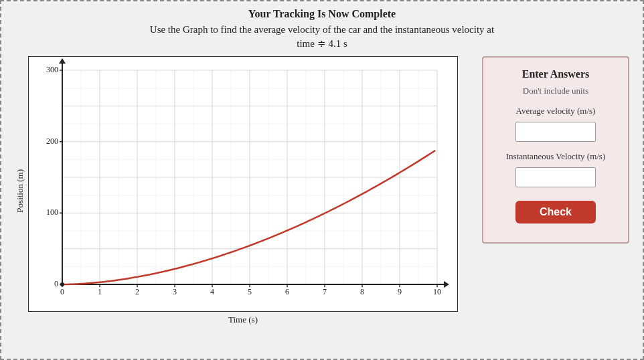 This screenshot has width=644, height=360. Describe the element at coordinates (243, 320) in the screenshot. I see `x-axis-label: Time (s)` at that location.